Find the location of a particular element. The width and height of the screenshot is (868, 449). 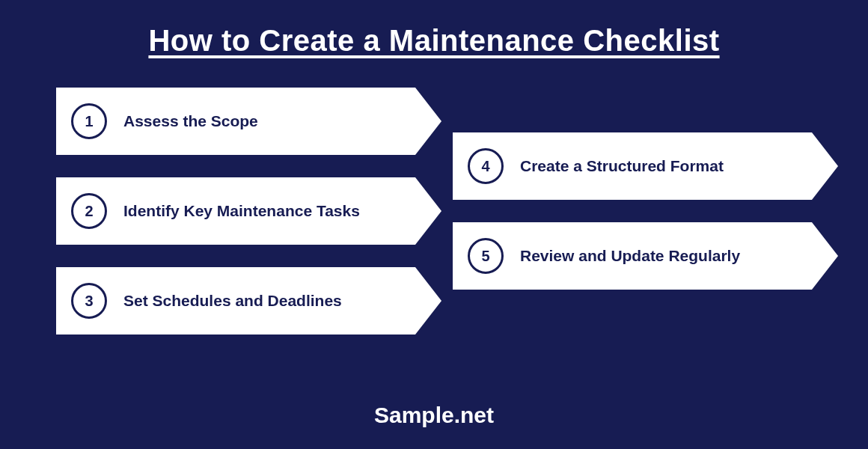

step-label: Assess the Scope is located at coordinates (191, 121).